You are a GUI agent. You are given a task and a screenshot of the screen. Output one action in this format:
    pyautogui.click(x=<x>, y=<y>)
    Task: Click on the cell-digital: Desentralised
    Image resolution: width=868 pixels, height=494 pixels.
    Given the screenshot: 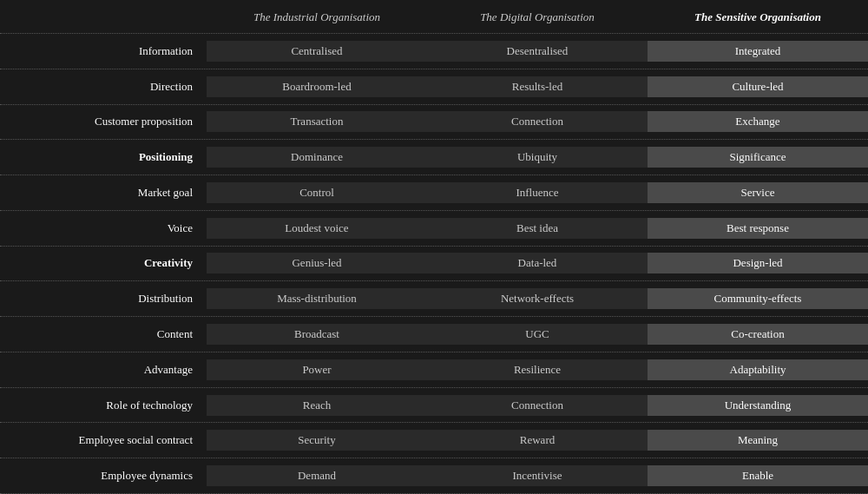 What is the action you would take?
    pyautogui.click(x=537, y=51)
    